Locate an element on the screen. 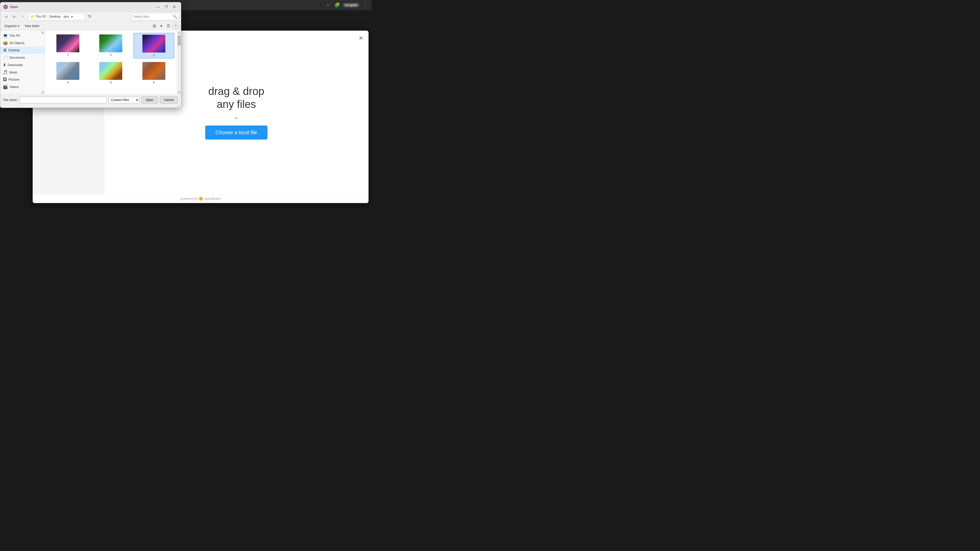  nav-item-documents-label: Documents is located at coordinates (18, 58).